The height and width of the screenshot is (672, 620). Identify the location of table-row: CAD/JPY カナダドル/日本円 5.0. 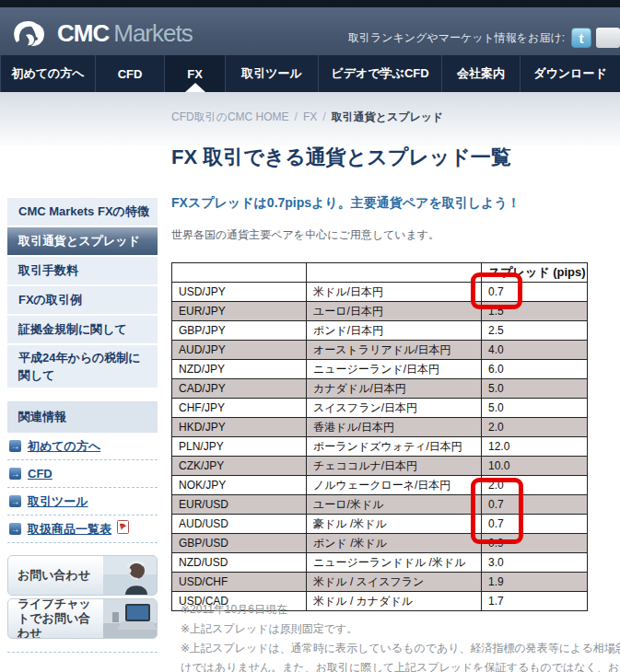
(380, 388).